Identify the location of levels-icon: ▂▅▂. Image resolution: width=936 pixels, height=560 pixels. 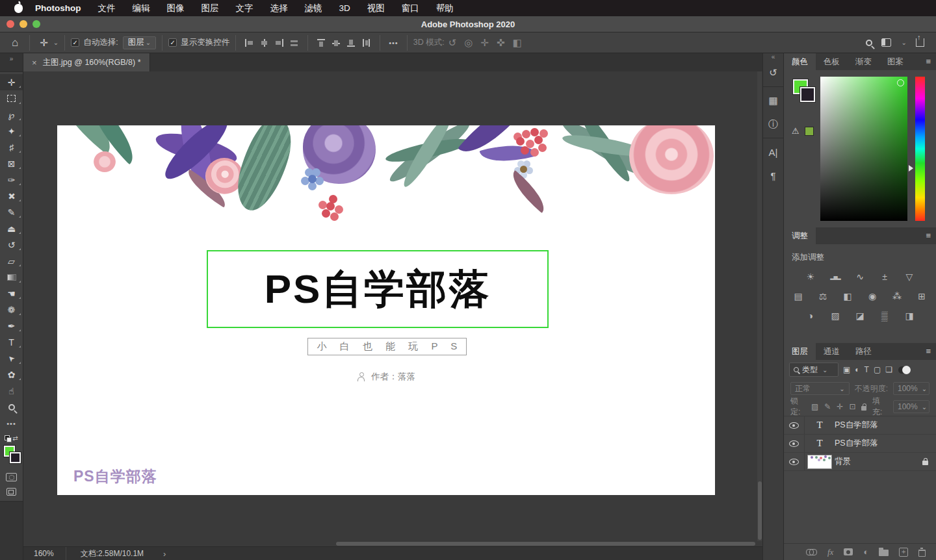
(835, 277).